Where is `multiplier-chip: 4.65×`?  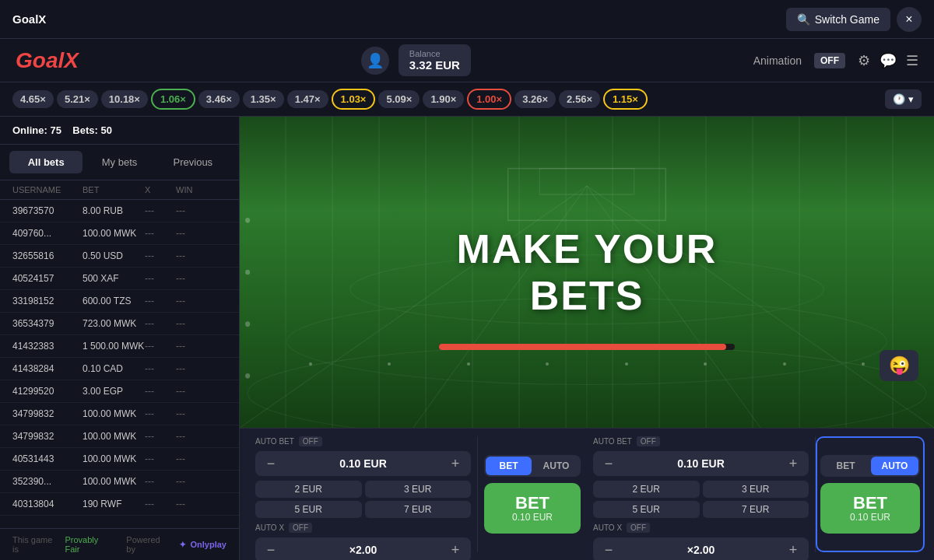 multiplier-chip: 4.65× is located at coordinates (33, 100).